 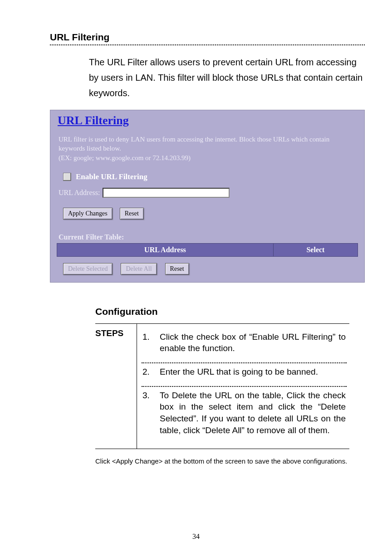 What do you see at coordinates (147, 372) in the screenshot?
I see `step-number: 2.` at bounding box center [147, 372].